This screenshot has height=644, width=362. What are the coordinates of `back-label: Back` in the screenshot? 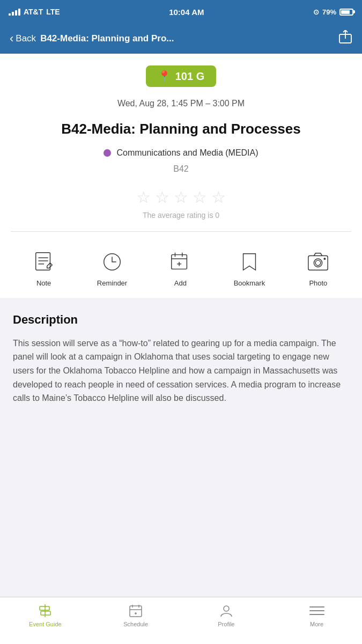 It's located at (26, 39).